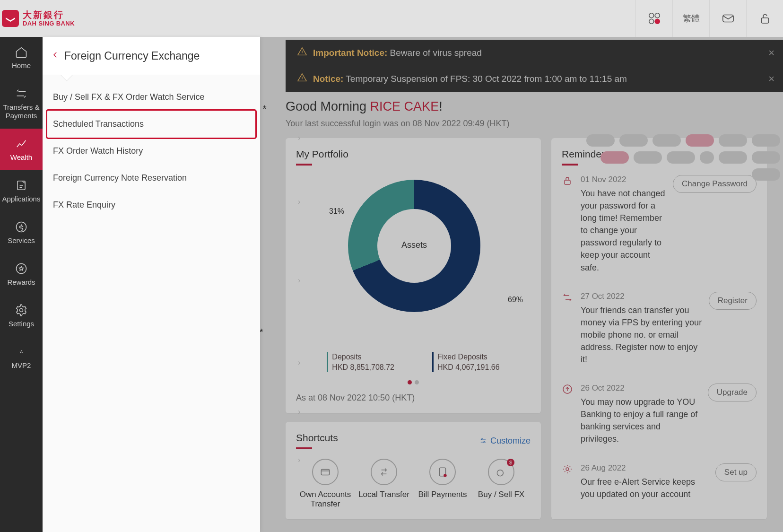  What do you see at coordinates (151, 205) in the screenshot?
I see `submenu-fx-rate-enquiry: FX Rate Enquiry` at bounding box center [151, 205].